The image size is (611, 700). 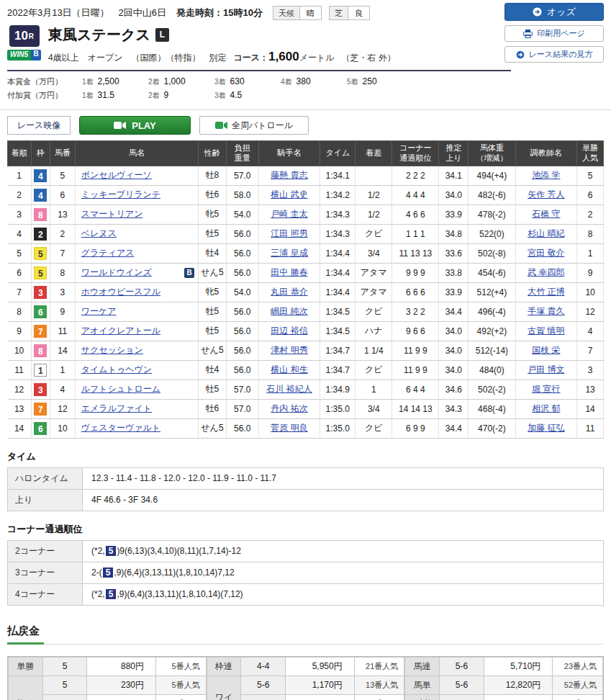 What do you see at coordinates (338, 331) in the screenshot?
I see `final-time: 1:34.5` at bounding box center [338, 331].